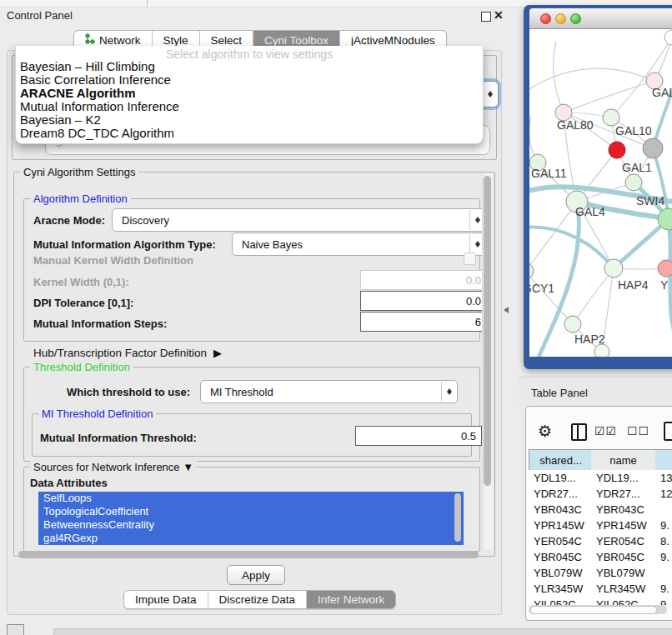 This screenshot has width=672, height=635. I want to click on mi-type-combo: Naive Bayes, so click(359, 244).